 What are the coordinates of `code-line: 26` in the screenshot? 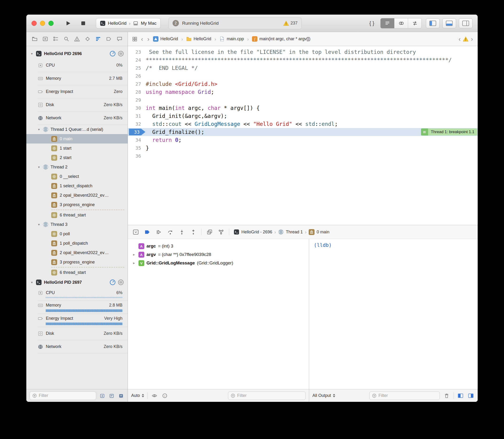 It's located at (303, 76).